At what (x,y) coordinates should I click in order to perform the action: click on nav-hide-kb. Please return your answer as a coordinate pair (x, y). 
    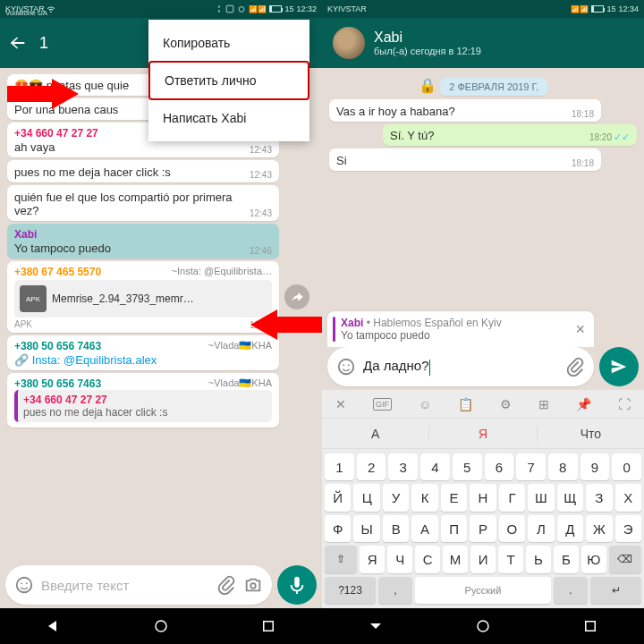
    Looking at the image, I should click on (376, 626).